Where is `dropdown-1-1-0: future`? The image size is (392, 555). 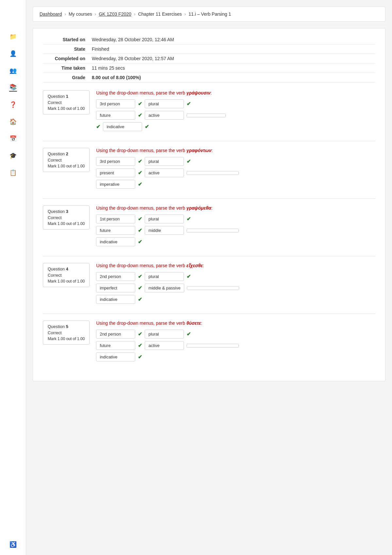 dropdown-1-1-0: future is located at coordinates (116, 115).